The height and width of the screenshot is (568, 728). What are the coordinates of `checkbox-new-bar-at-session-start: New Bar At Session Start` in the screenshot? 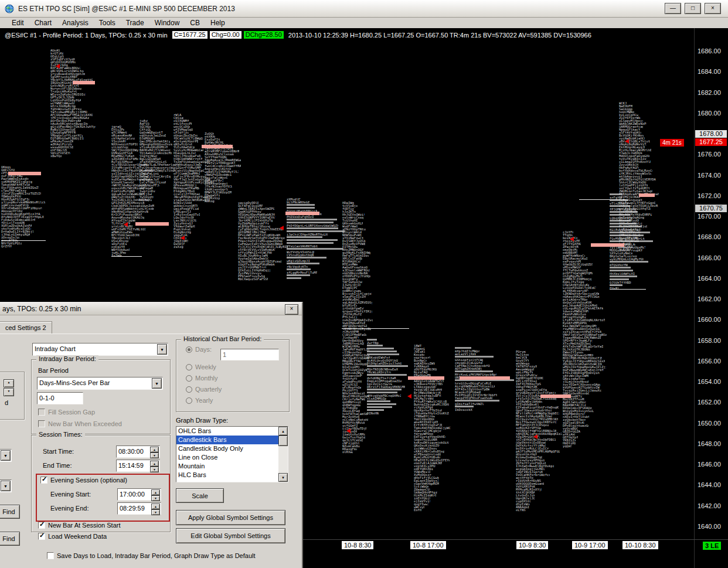 It's located at (80, 525).